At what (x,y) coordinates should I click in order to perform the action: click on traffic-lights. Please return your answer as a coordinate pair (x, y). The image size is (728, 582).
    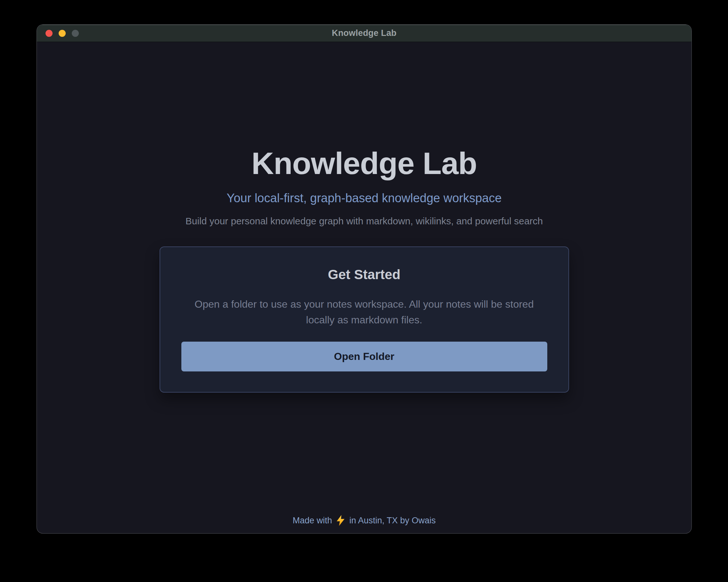
    Looking at the image, I should click on (62, 33).